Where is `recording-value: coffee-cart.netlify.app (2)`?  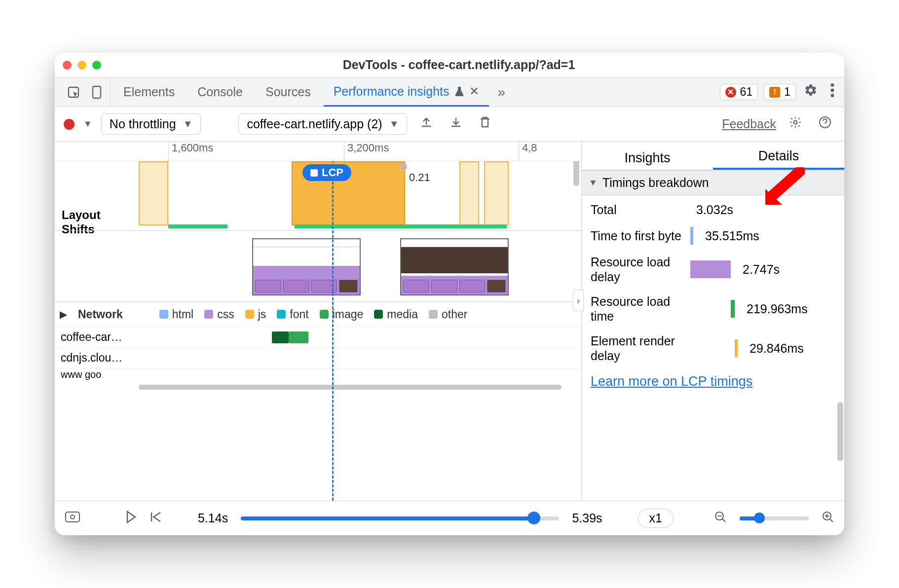 recording-value: coffee-cart.netlify.app (2) is located at coordinates (314, 124).